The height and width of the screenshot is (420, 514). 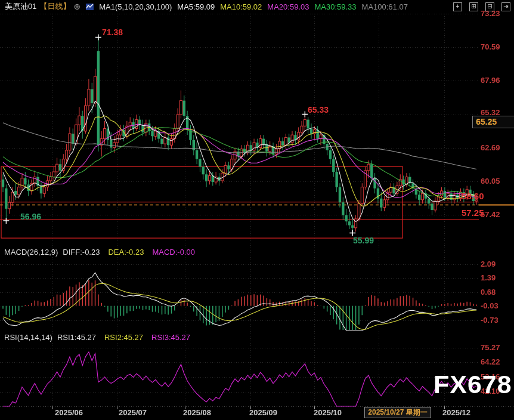 I want to click on macd-axis-label: 0.68, so click(x=488, y=292).